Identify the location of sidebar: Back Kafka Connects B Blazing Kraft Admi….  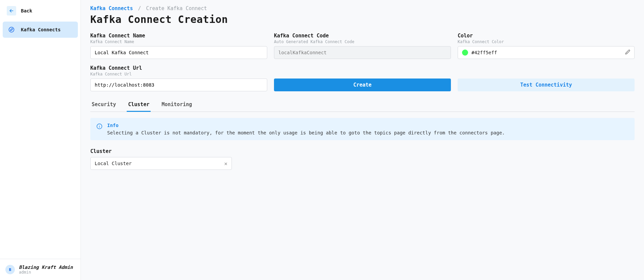
(40, 140).